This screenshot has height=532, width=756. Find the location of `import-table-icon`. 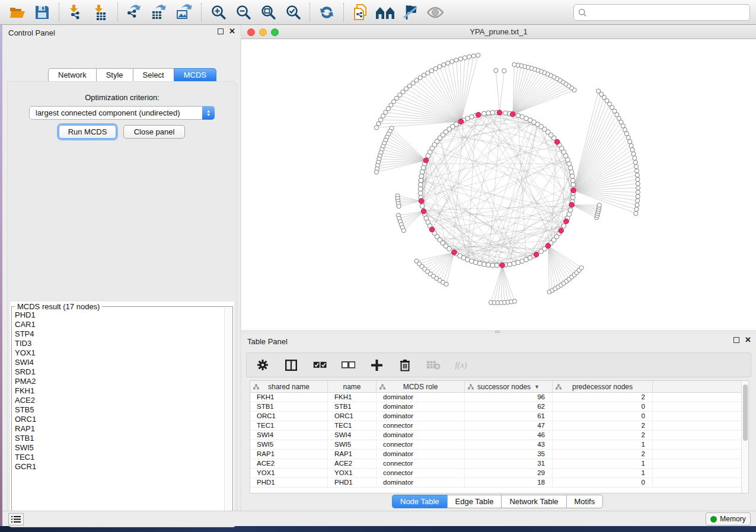

import-table-icon is located at coordinates (101, 12).